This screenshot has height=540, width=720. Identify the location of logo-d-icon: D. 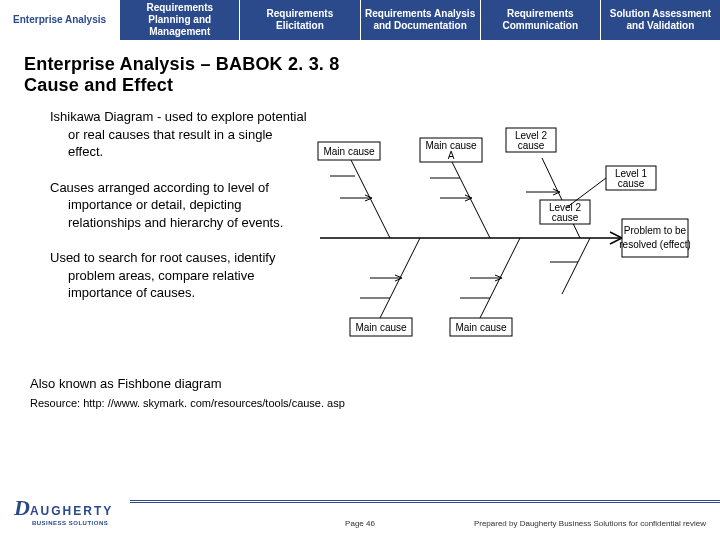
(22, 508).